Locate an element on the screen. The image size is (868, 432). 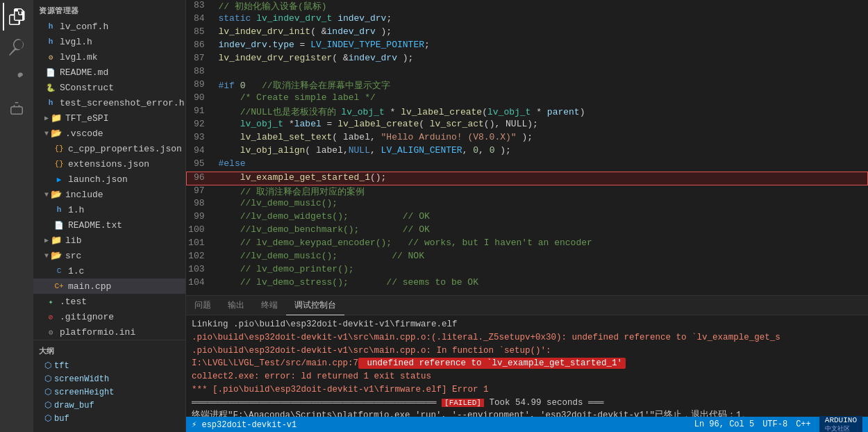
test-file-icon: ✦ is located at coordinates (51, 301).